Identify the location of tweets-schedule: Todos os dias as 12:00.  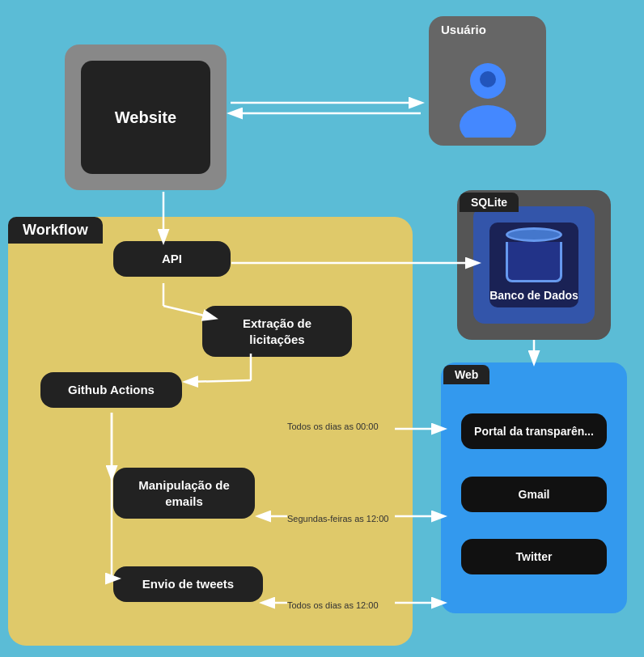
(333, 605).